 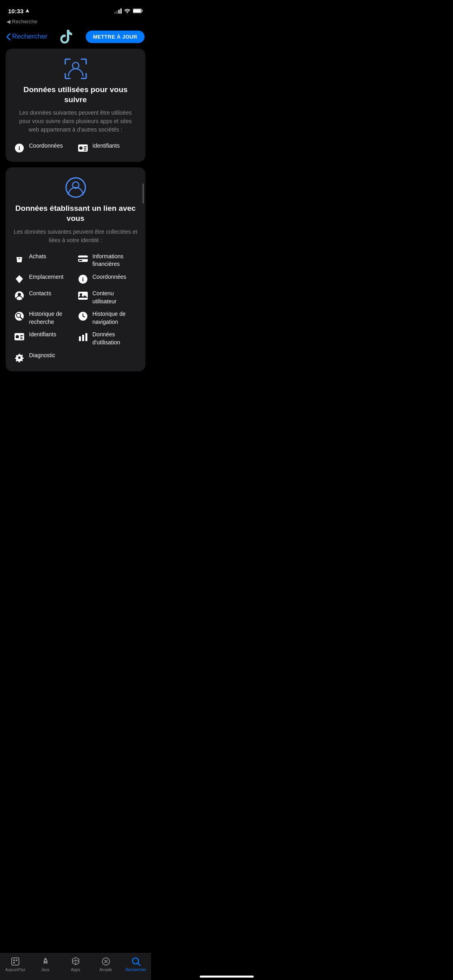 What do you see at coordinates (19, 148) in the screenshot?
I see `info-circle-icon: i` at bounding box center [19, 148].